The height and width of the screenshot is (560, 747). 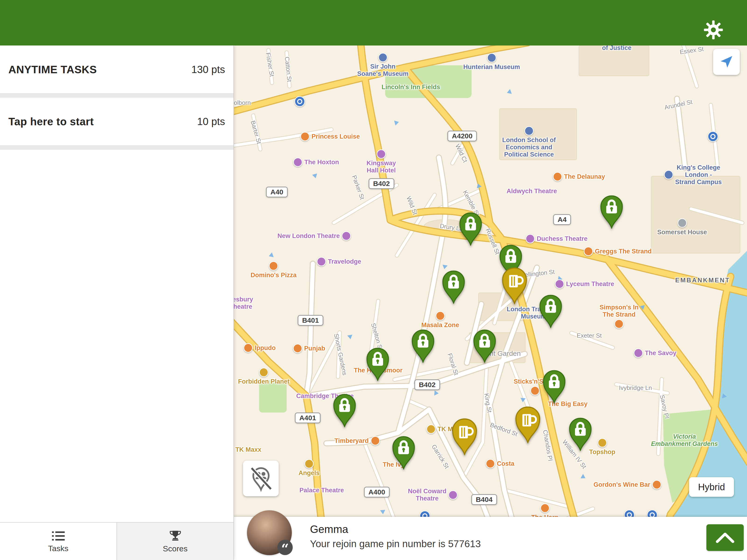 I want to click on chevron-up-icon, so click(x=725, y=538).